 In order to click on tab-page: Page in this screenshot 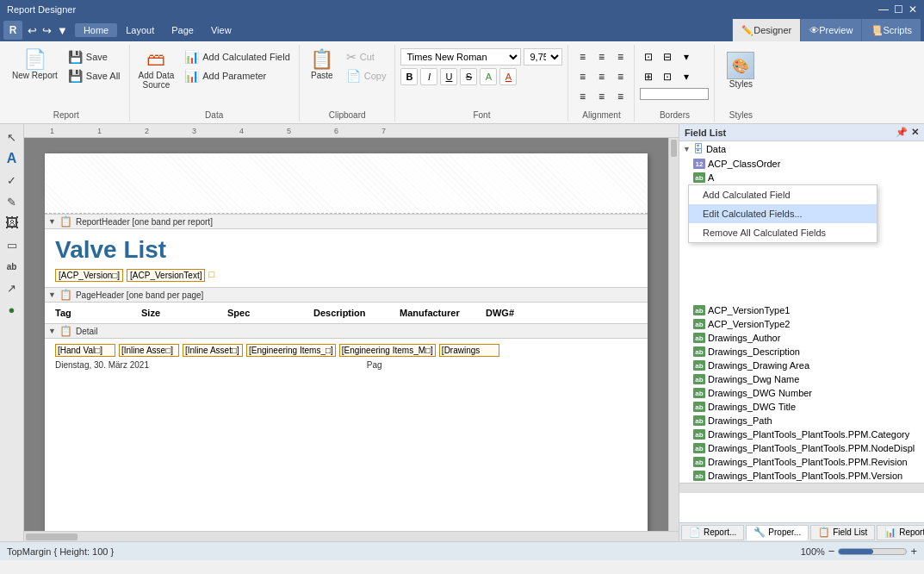, I will do `click(183, 30)`.